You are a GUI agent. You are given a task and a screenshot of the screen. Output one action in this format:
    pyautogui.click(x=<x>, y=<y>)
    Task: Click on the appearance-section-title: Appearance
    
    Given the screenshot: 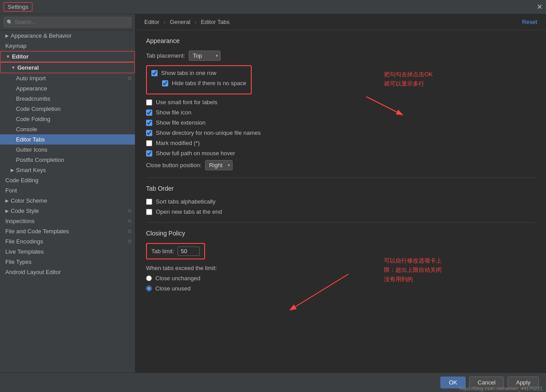 What is the action you would take?
    pyautogui.click(x=341, y=41)
    